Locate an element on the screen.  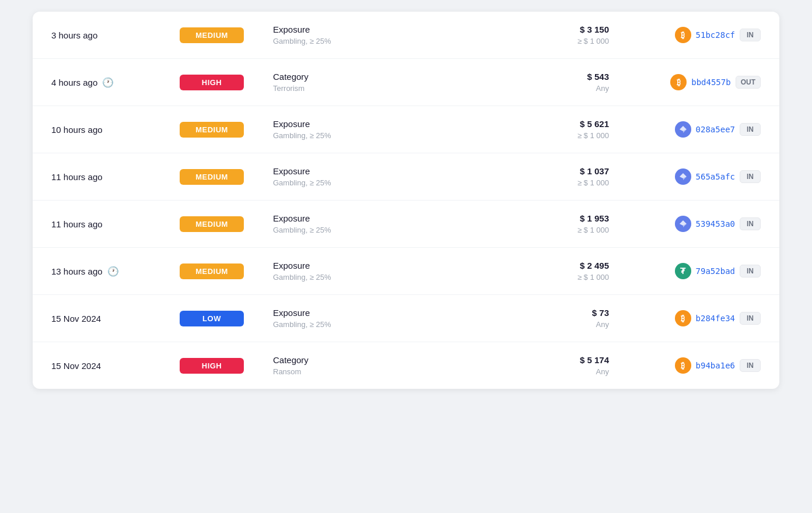
address-text: b94ba1e6 is located at coordinates (715, 366).